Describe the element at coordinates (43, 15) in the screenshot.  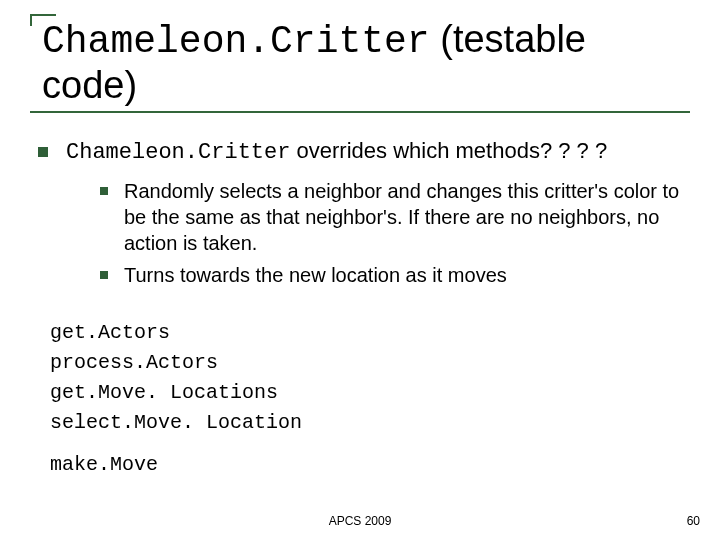
I see `title-accent-top` at that location.